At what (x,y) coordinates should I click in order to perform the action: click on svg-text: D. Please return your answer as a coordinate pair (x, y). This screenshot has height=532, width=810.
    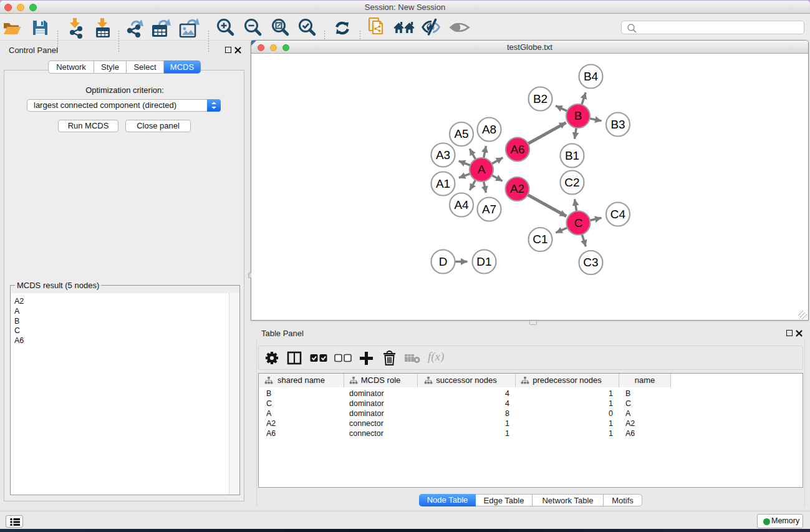
    Looking at the image, I should click on (443, 262).